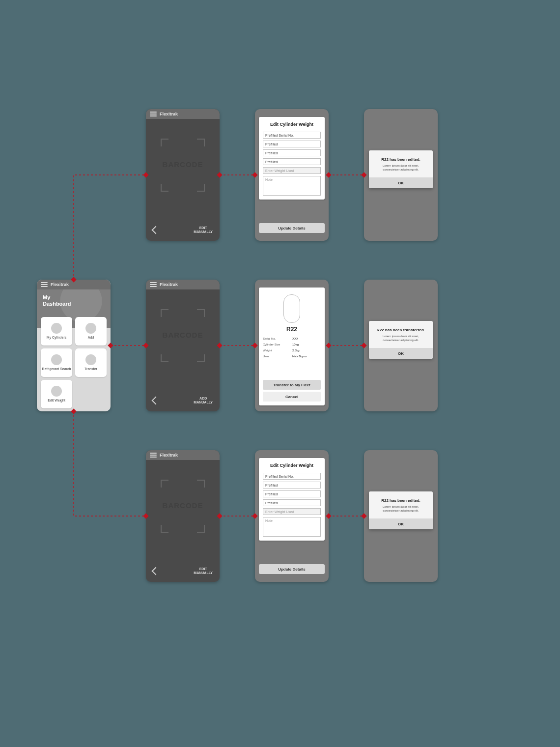  What do you see at coordinates (401, 330) in the screenshot?
I see `modal-title: R22 has been transferred.` at bounding box center [401, 330].